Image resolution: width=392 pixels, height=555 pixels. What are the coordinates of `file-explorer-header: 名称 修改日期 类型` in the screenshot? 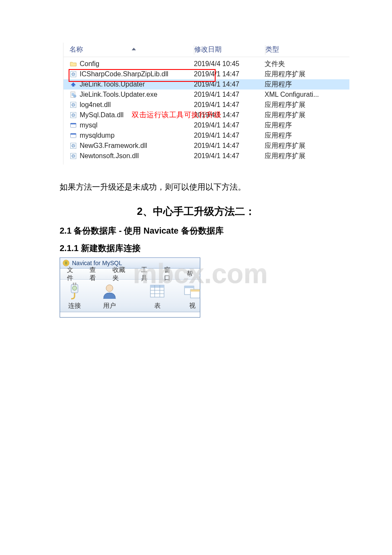 It's located at (206, 50).